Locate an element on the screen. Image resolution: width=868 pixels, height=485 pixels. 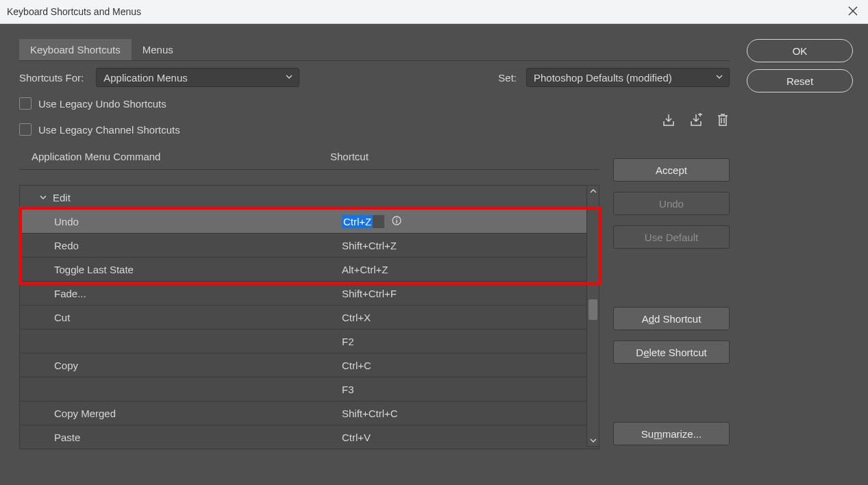
scroll-down-icon is located at coordinates (593, 440).